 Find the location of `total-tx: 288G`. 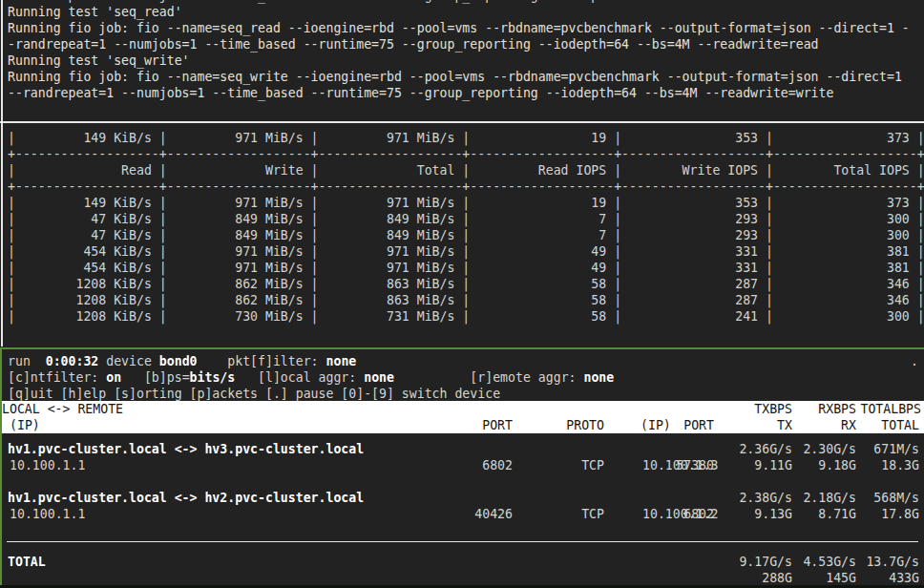

total-tx: 288G is located at coordinates (777, 578).